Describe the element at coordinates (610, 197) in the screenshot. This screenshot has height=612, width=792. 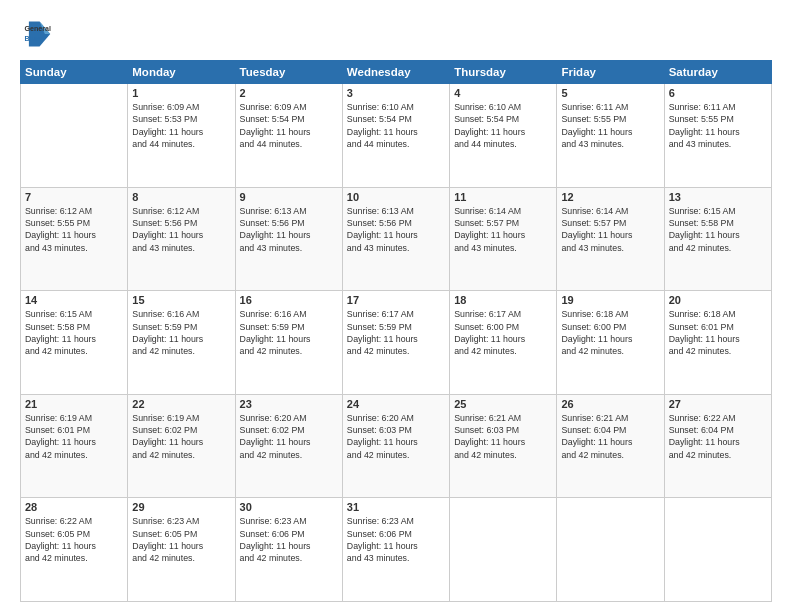
I see `day-number: 12` at that location.